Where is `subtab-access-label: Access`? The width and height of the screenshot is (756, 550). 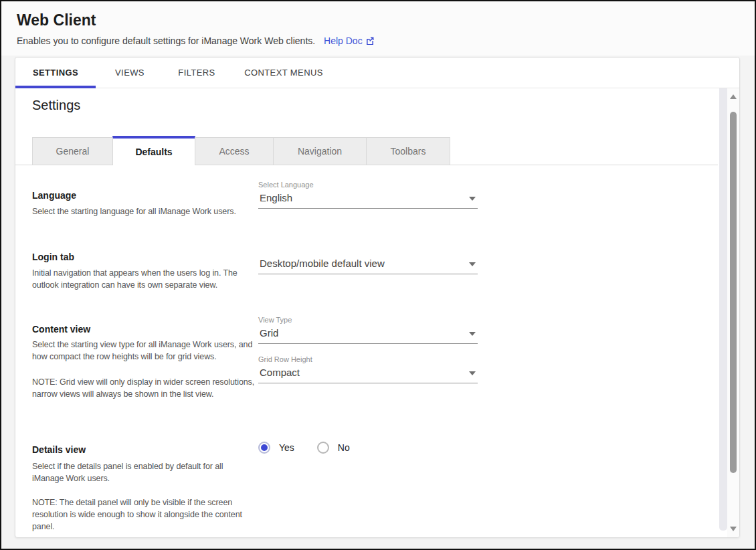
subtab-access-label: Access is located at coordinates (234, 151).